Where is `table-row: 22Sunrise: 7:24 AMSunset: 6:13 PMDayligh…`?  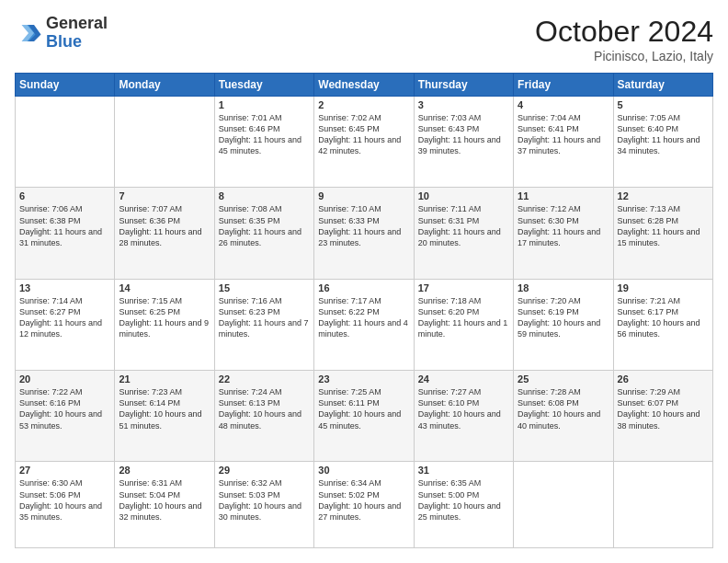
table-row: 22Sunrise: 7:24 AMSunset: 6:13 PMDayligh… is located at coordinates (264, 416).